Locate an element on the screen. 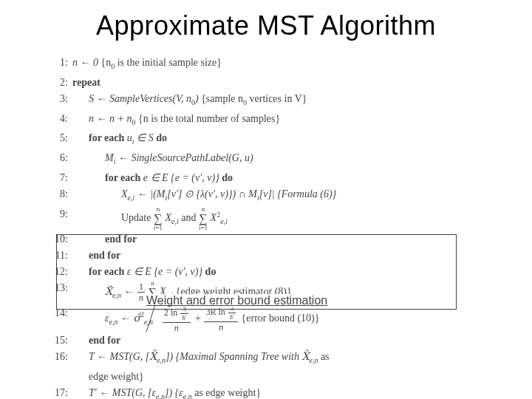 The image size is (532, 399). algo-line: 3:S ← SampleVertices(V, n0) {sample n0 v… is located at coordinates (279, 100).